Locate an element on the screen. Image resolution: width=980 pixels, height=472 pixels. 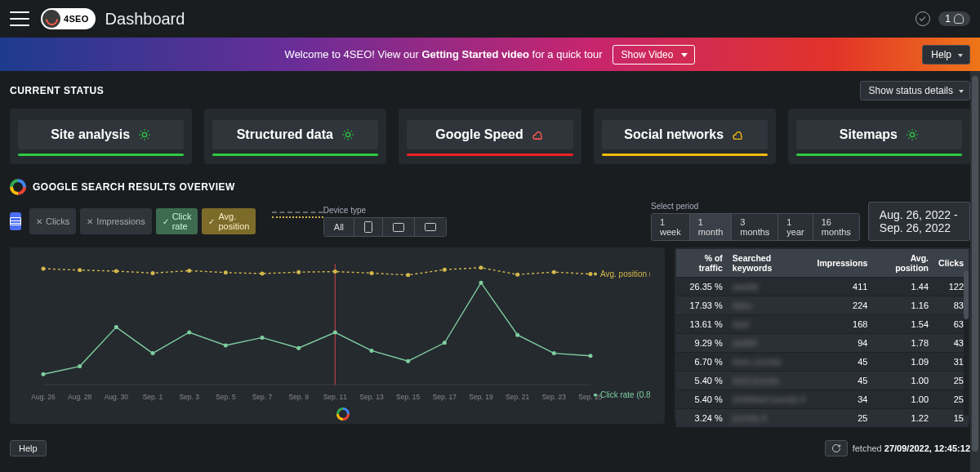
status-cards: Site analysisStructured dataGoogle Speed… is located at coordinates (490, 136).